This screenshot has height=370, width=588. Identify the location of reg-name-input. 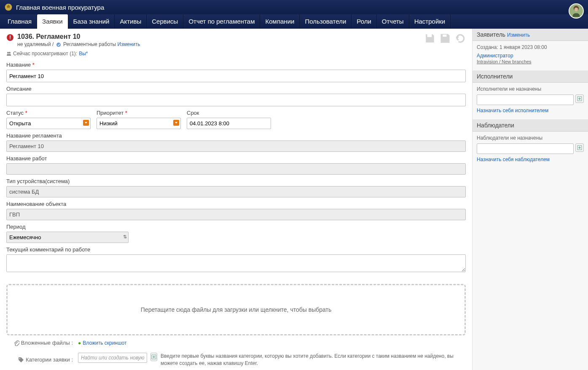
(236, 146).